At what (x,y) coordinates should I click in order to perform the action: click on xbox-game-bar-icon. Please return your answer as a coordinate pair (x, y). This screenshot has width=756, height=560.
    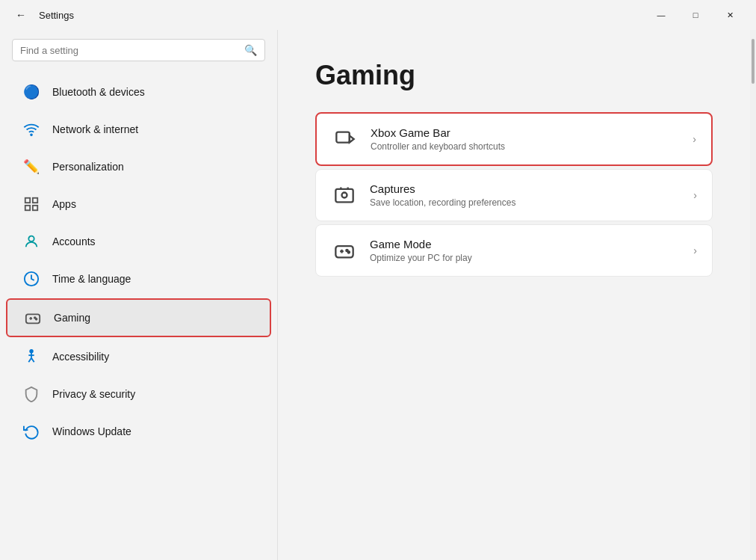
    Looking at the image, I should click on (345, 139).